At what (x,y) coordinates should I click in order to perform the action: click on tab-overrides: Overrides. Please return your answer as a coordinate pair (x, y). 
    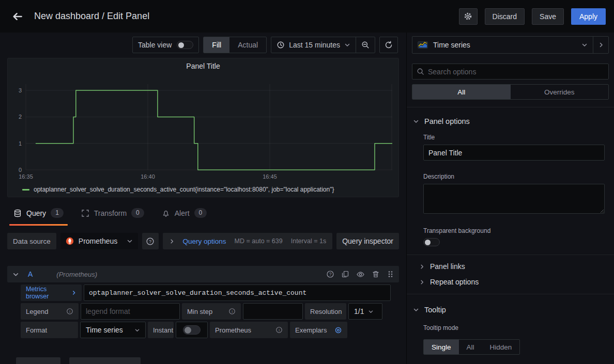
    Looking at the image, I should click on (560, 92).